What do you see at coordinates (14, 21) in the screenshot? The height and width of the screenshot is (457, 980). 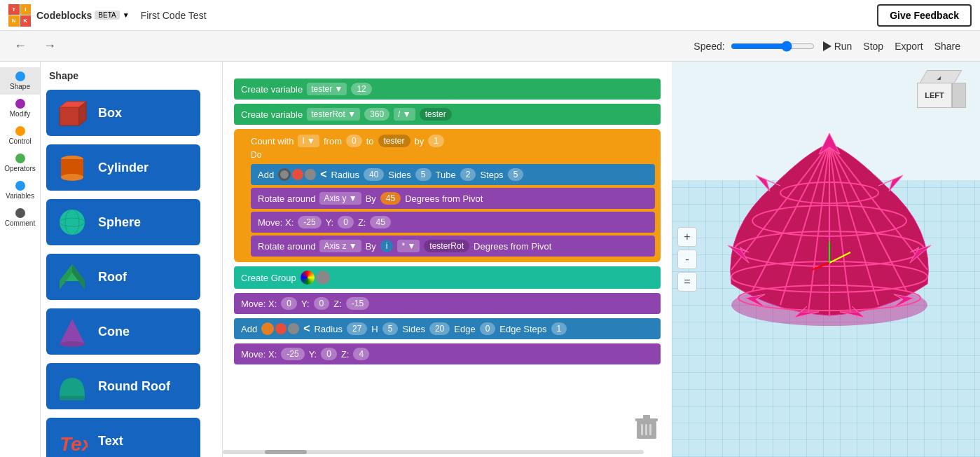 I see `logo-n: N` at bounding box center [14, 21].